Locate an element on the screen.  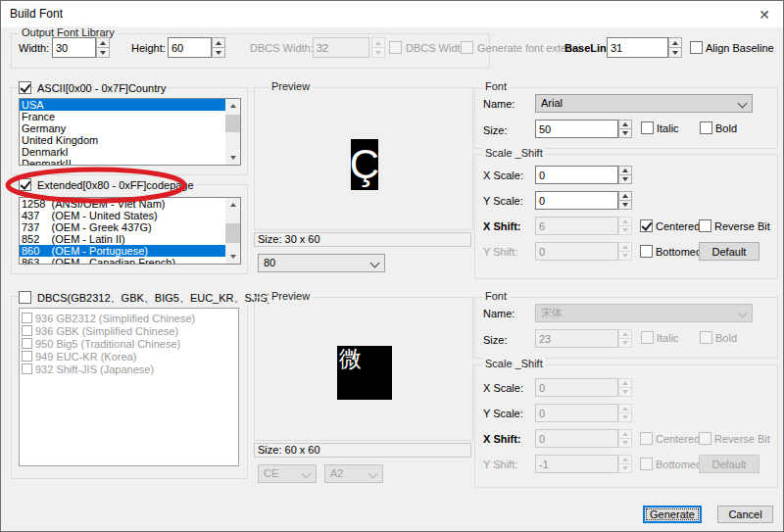
ascii-glyph-preview: Ç is located at coordinates (365, 165).